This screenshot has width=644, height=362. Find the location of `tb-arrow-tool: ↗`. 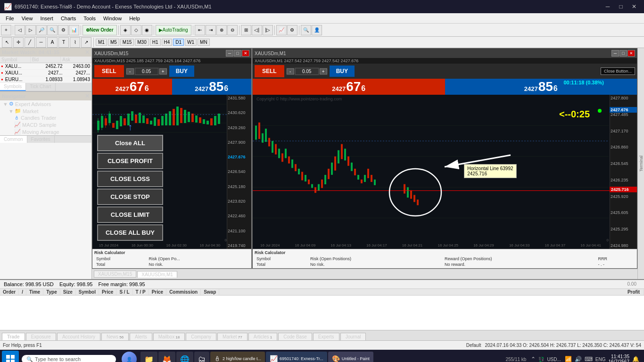

tb-arrow-tool: ↗ is located at coordinates (86, 42).